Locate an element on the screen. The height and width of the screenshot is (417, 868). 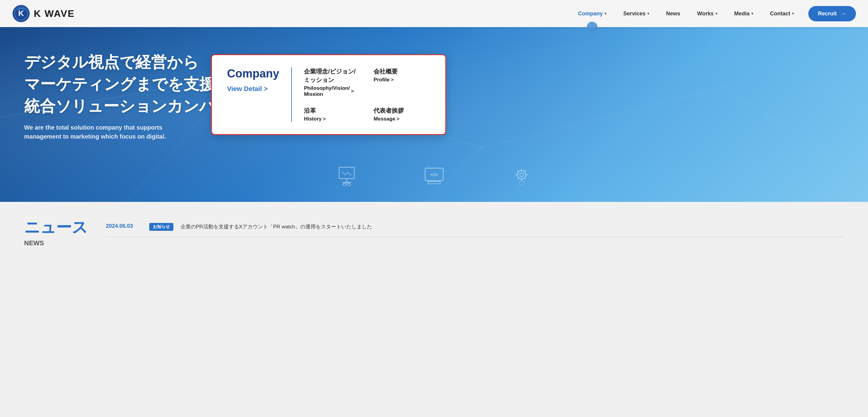
dropdown-right-panel: 企業理念/ビジョン/ミッション Philosophy/Vision/Missio… is located at coordinates (359, 94).